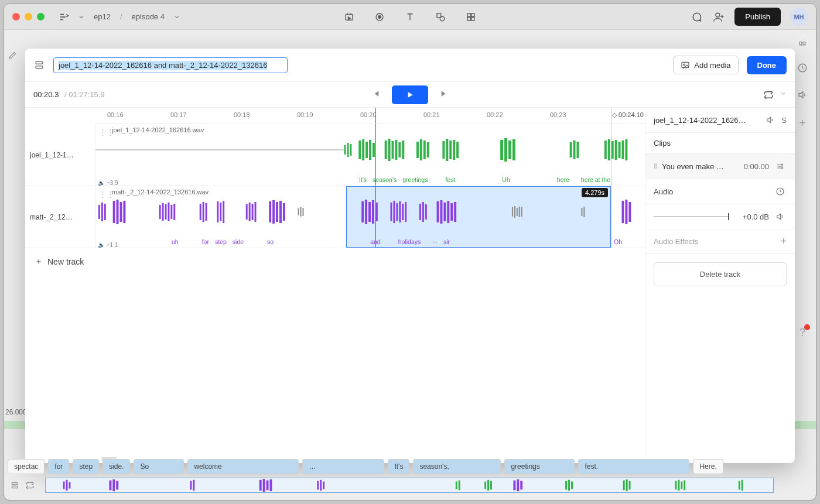  Describe the element at coordinates (708, 467) in the screenshot. I see `word-chip: Here,` at that location.